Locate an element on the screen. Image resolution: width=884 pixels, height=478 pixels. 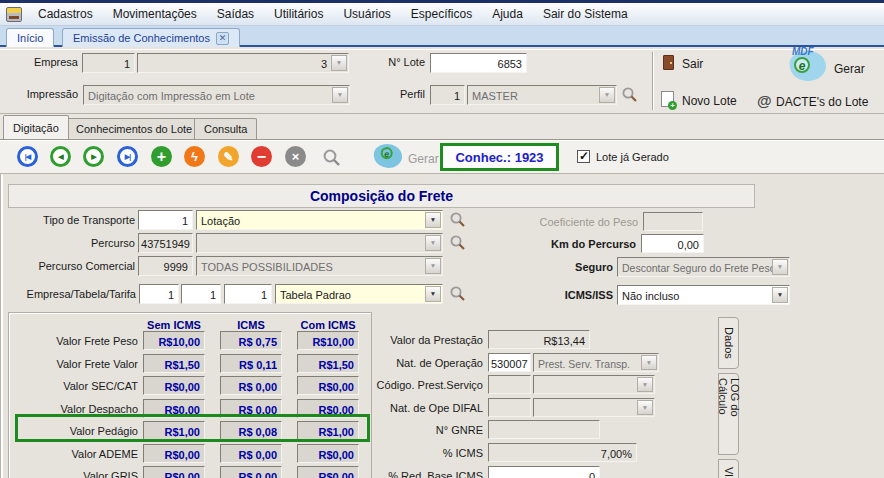
n-gnre-field is located at coordinates (544, 430).